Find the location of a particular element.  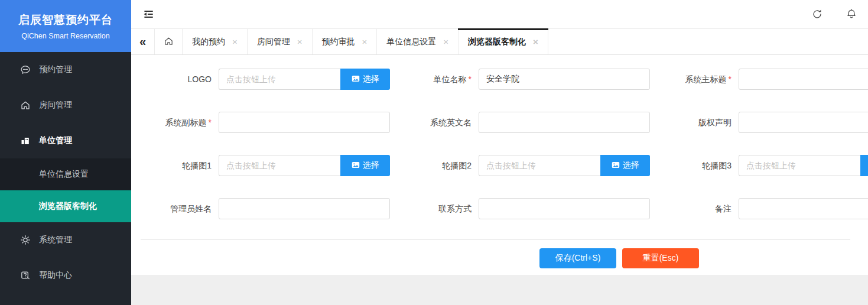

tab-label: 单位信息设置 is located at coordinates (411, 42).